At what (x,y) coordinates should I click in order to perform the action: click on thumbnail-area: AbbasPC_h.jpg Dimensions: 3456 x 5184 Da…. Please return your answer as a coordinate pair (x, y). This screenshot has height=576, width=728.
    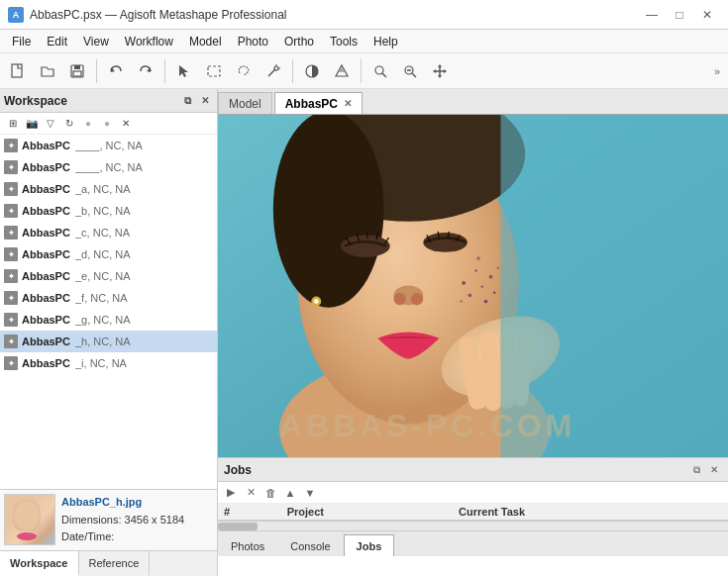
    Looking at the image, I should click on (109, 521).